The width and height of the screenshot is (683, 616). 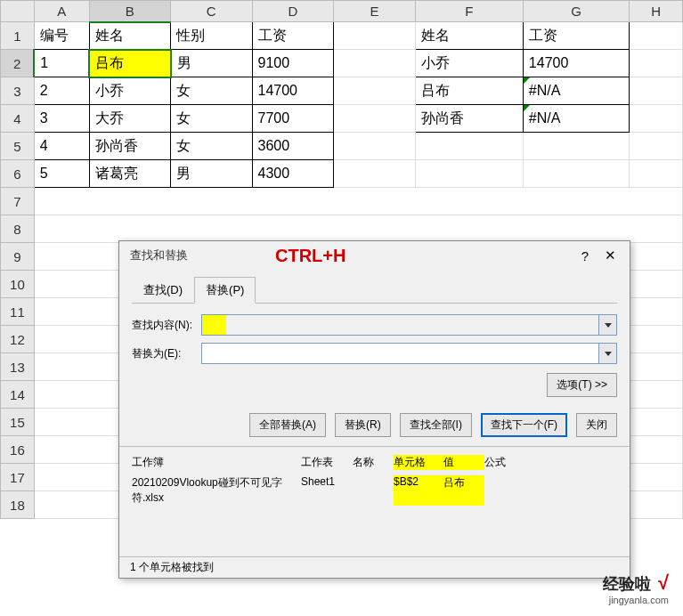 What do you see at coordinates (18, 201) in the screenshot?
I see `row-header: 7` at bounding box center [18, 201].